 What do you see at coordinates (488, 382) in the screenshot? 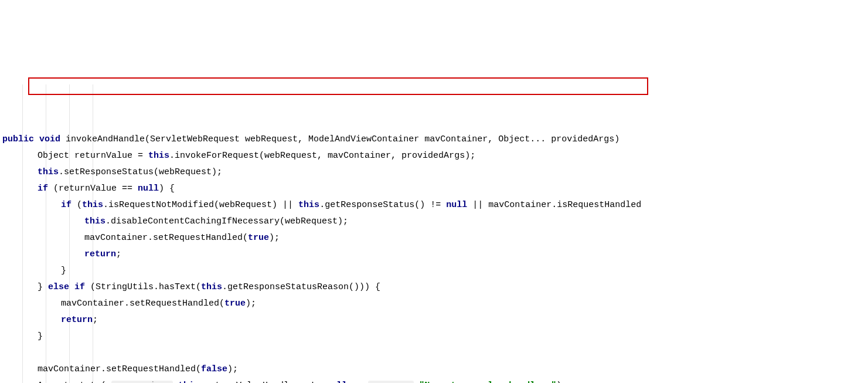
I see `code-token: "No return value handlers"` at bounding box center [488, 382].